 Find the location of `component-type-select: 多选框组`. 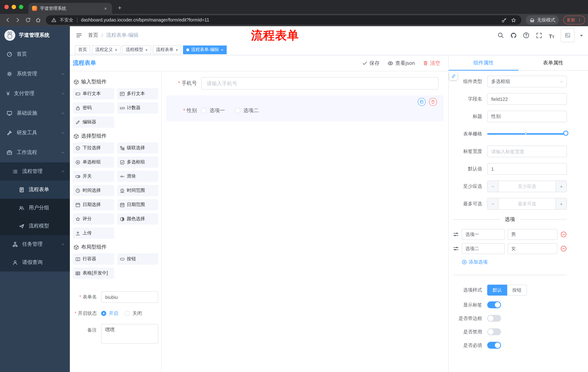

component-type-select: 多选框组 is located at coordinates (527, 82).